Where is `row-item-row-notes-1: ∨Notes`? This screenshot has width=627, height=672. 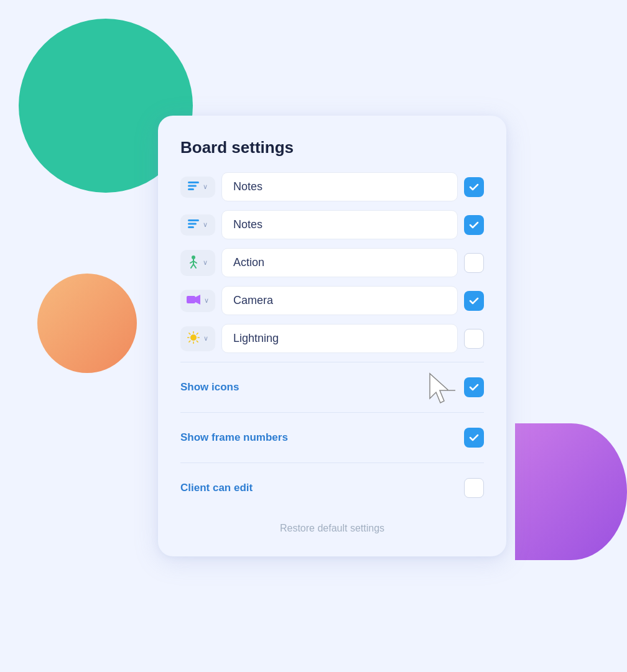 row-item-row-notes-1: ∨Notes is located at coordinates (332, 186).